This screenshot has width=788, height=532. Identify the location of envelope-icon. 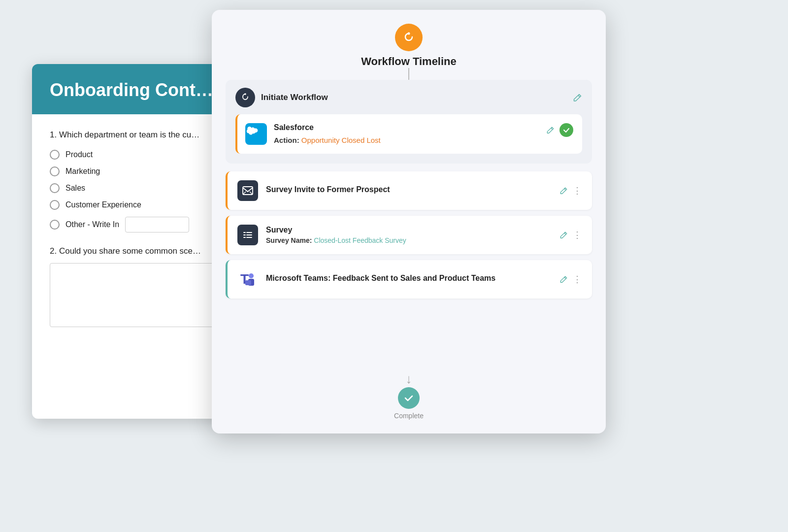
(248, 191).